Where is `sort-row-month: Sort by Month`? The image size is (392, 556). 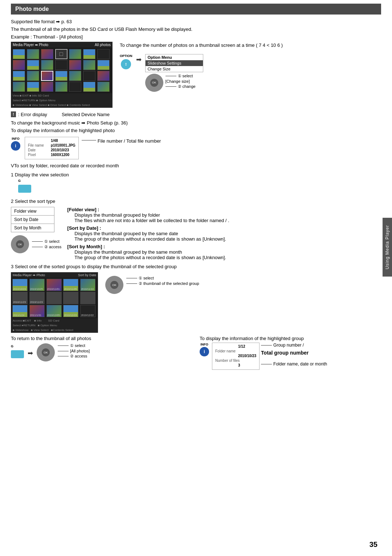
sort-row-month: Sort by Month is located at coordinates (33, 228).